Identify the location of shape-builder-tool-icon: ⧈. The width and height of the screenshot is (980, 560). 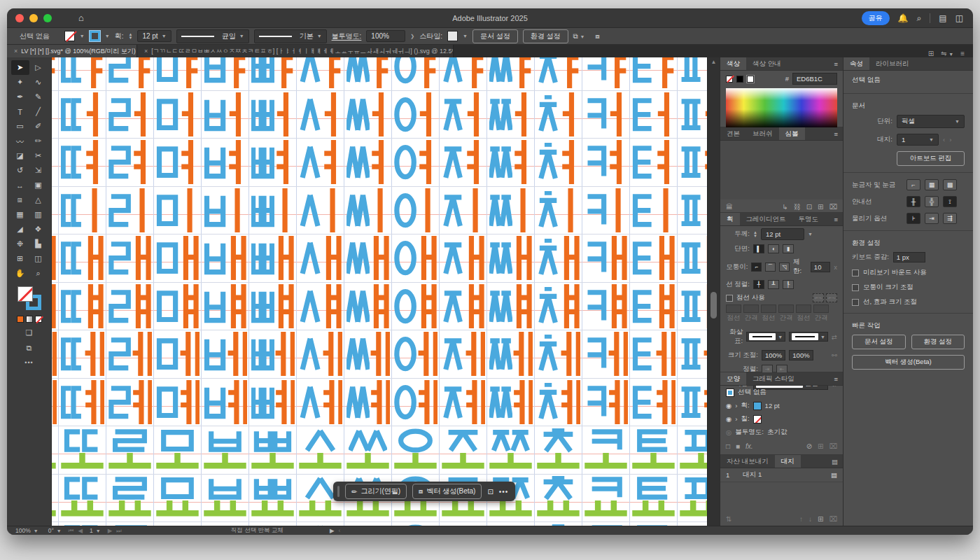
(20, 200).